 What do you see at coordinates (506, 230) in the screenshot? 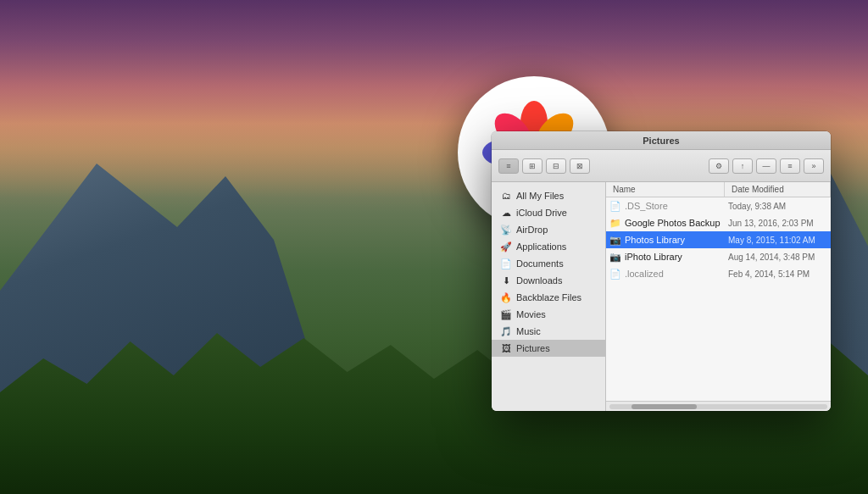
I see `sidebar-icon-airdrop: 📡` at bounding box center [506, 230].